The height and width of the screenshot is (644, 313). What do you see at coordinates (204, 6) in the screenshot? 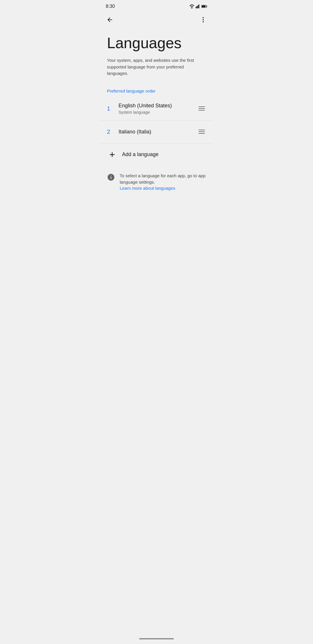
I see `battery-icon` at bounding box center [204, 6].